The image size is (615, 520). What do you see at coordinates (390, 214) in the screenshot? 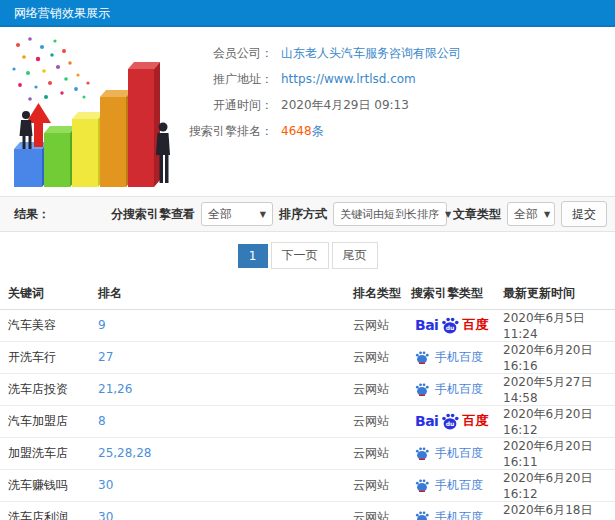
I see `sort-select: 关键词由短到长排序 ▼` at bounding box center [390, 214].